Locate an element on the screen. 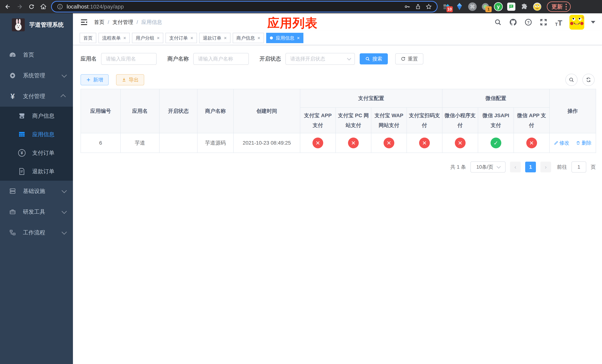  page-size-select: 10条/页 is located at coordinates (488, 167).